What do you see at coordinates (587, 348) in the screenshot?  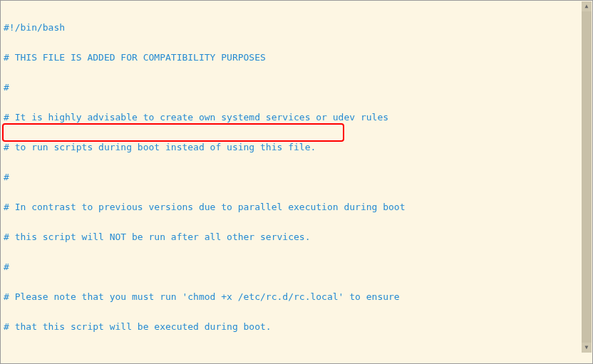 I see `scroll-down-button: ▼` at bounding box center [587, 348].